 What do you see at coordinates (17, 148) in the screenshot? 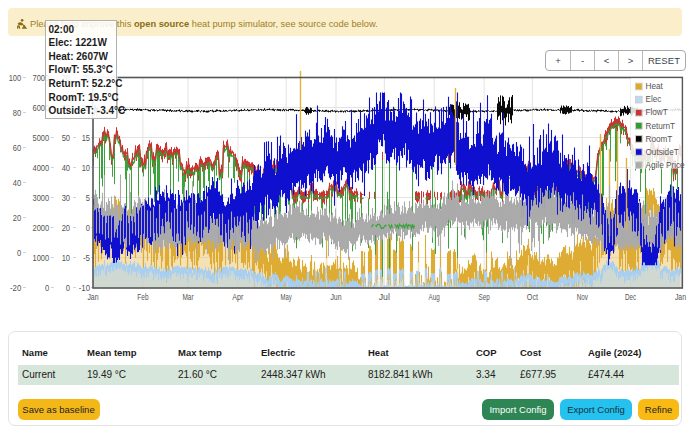
I see `svg-text: 60` at bounding box center [17, 148].